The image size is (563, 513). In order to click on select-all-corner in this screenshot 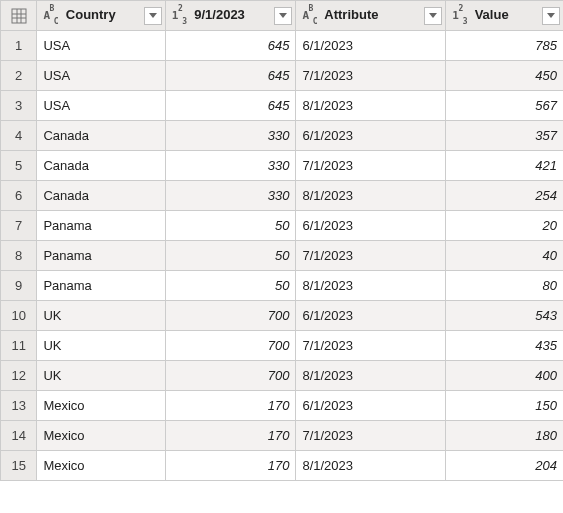, I will do `click(19, 16)`.